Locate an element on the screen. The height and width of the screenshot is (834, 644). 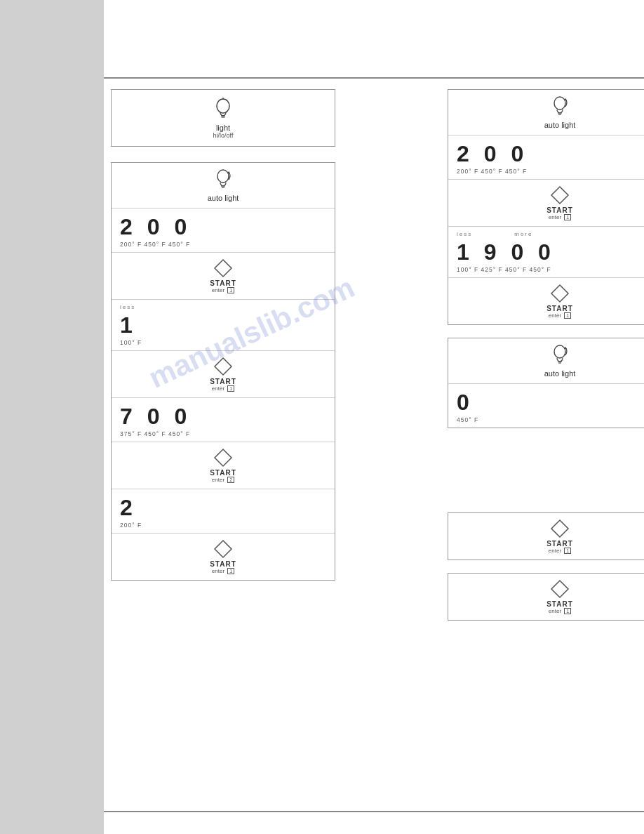
lessmore-1900-row: less more 1 9 0 0 100° F 425° F 450° F 4… is located at coordinates (546, 253).